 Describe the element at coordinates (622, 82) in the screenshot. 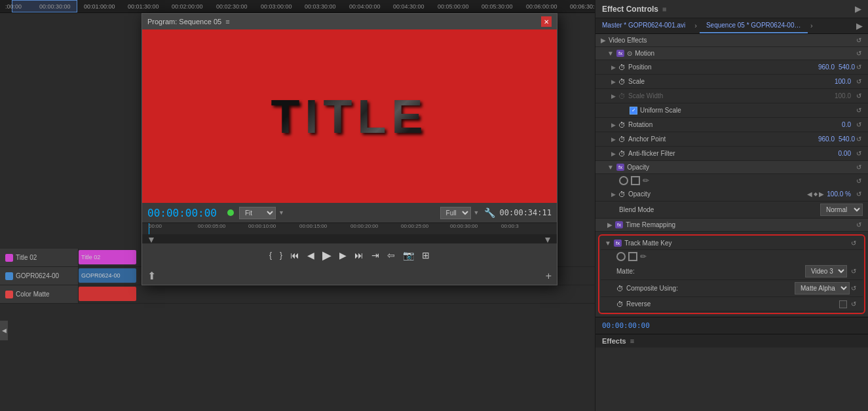

I see `ec-scale-stopwatch: ⏱` at that location.